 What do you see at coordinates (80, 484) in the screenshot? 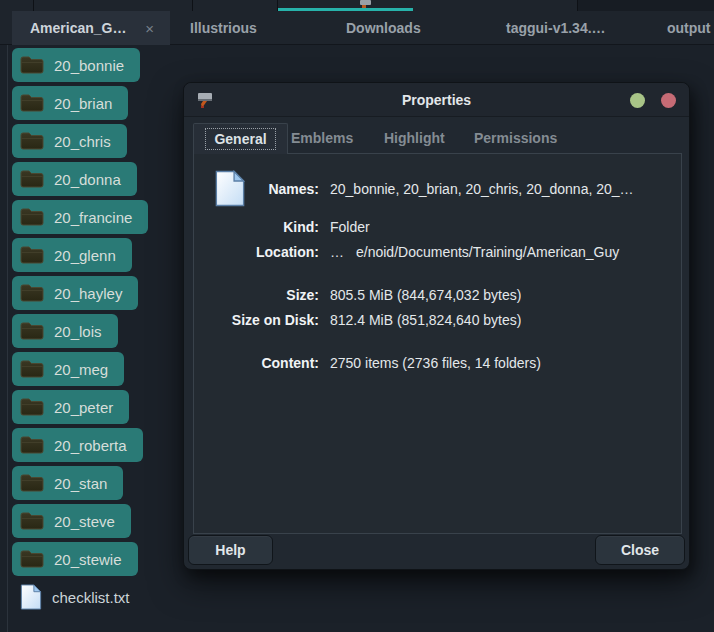
I see `folder-label: 20_stan` at bounding box center [80, 484].